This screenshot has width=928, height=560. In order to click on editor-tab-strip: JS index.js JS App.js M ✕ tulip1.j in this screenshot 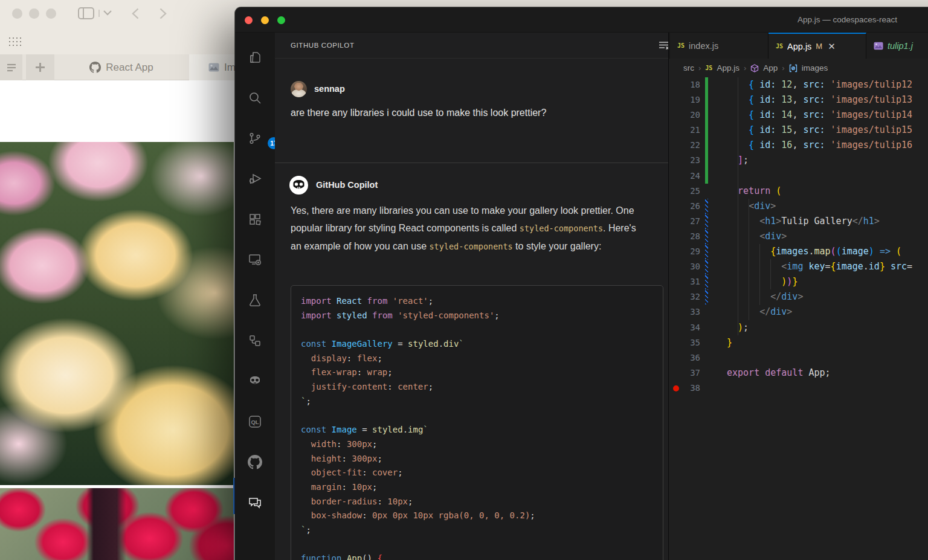, I will do `click(799, 46)`.